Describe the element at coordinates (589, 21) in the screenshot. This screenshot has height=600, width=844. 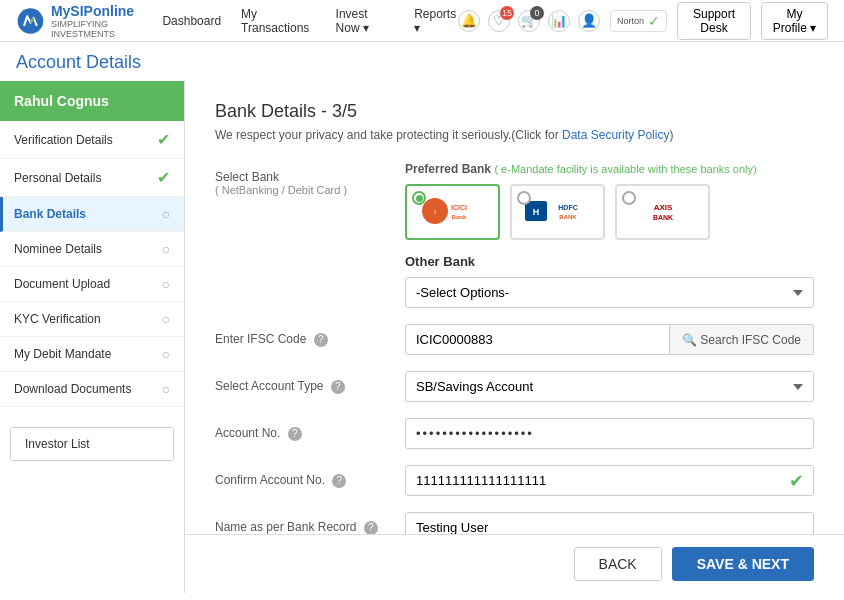
I see `user-icon: 👤` at that location.